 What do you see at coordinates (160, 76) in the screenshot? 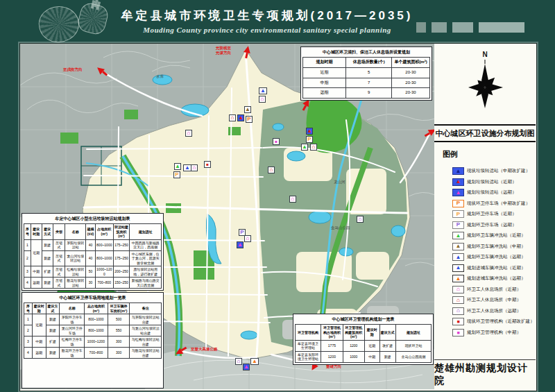
I see `map-label: 水库` at bounding box center [160, 76].